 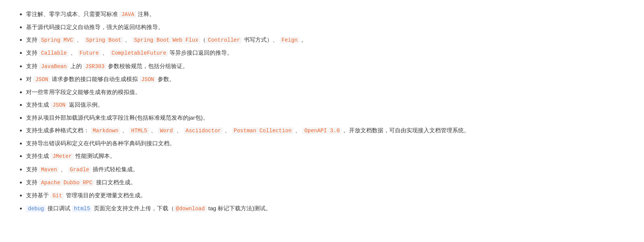 I want to click on text-content: 对 JSON 请求参数的接口能够自动生成模拟 JSON 参数。, so click(x=100, y=79).